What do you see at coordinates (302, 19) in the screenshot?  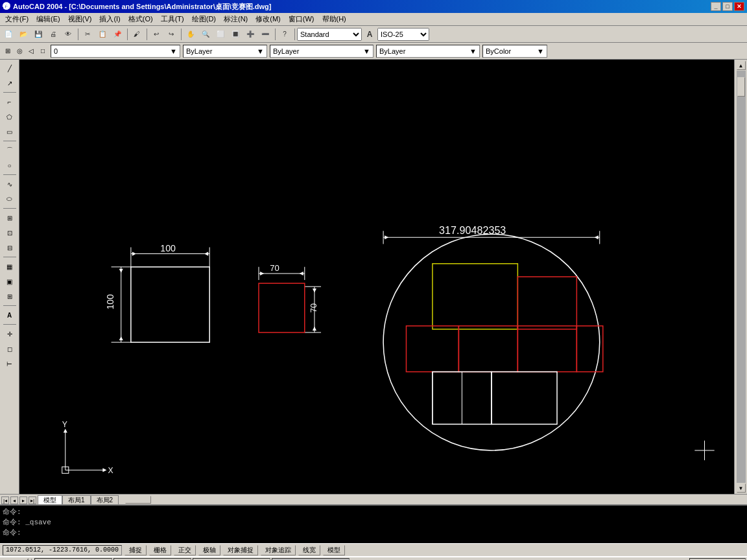 I see `menu-window: 窗口(W)` at bounding box center [302, 19].